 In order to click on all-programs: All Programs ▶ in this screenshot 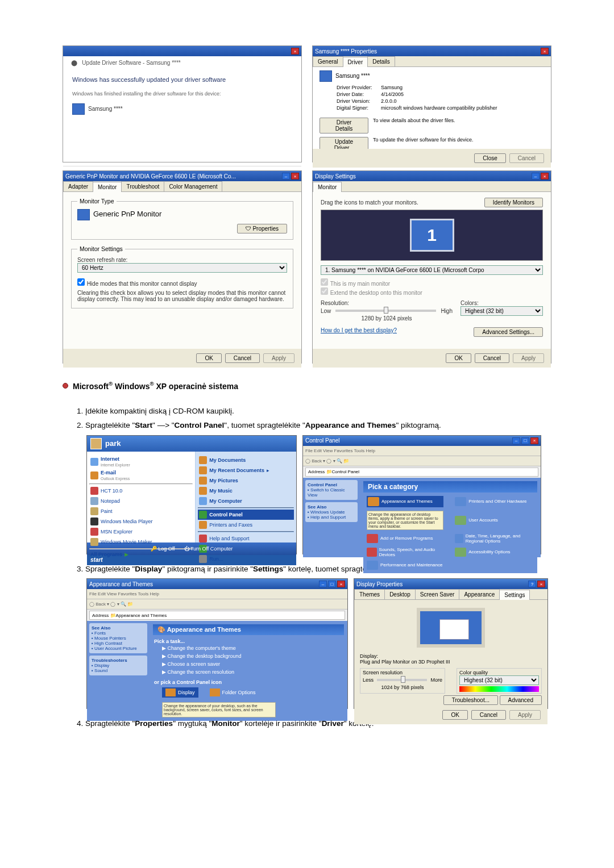, I will do `click(141, 554)`.